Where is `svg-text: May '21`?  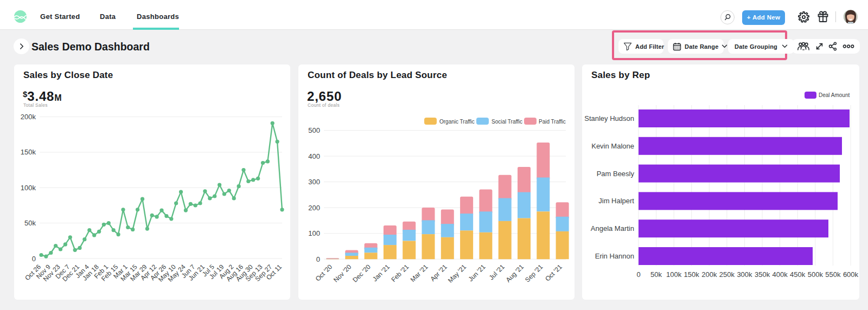
svg-text: May '21 is located at coordinates (457, 274).